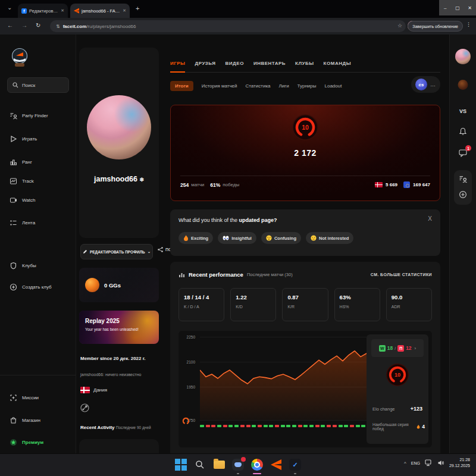 This screenshot has height=476, width=476. What do you see at coordinates (400, 26) in the screenshot?
I see `bookmark-star-icon: ☆` at bounding box center [400, 26].